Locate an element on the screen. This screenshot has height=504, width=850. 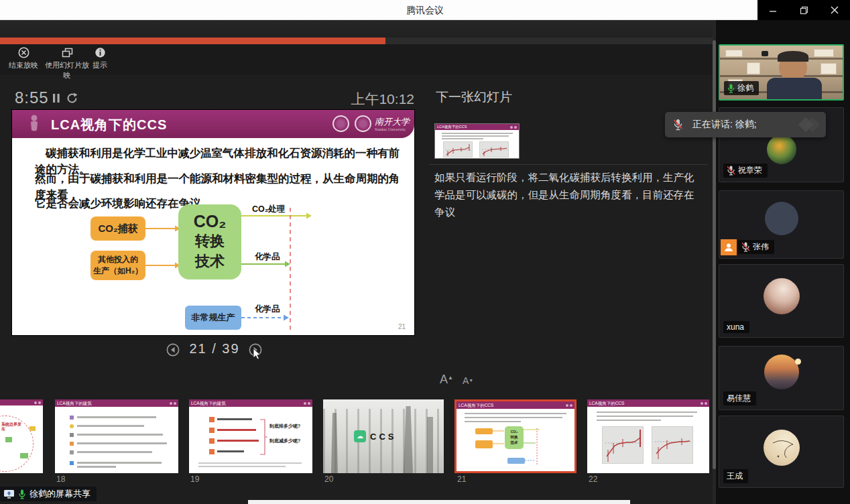
mini-chart-right is located at coordinates (672, 445).